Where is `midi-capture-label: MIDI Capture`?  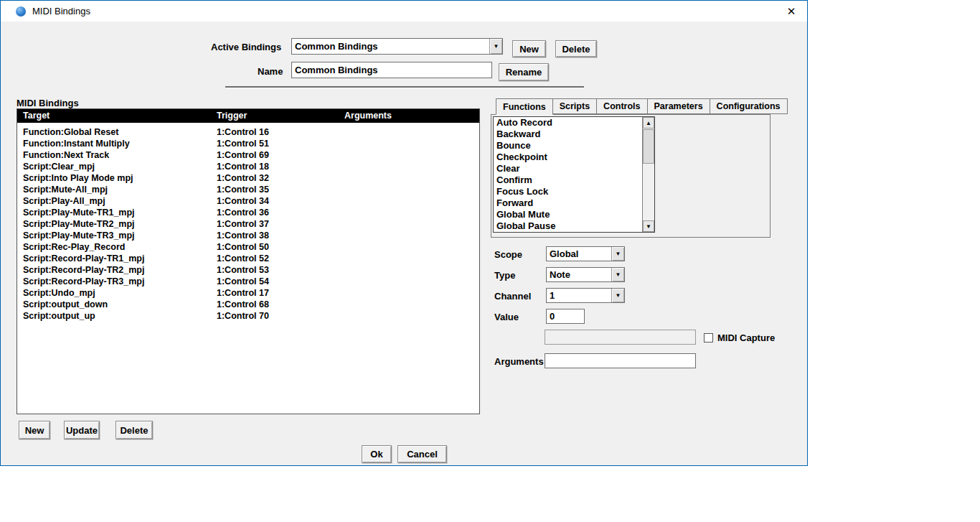 midi-capture-label: MIDI Capture is located at coordinates (746, 337).